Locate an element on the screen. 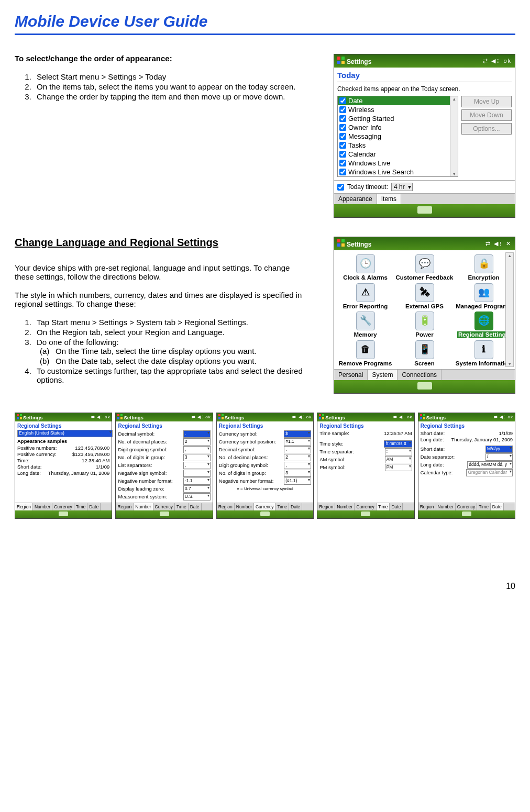 The image size is (530, 812). list-item: Tasks is located at coordinates (398, 146).